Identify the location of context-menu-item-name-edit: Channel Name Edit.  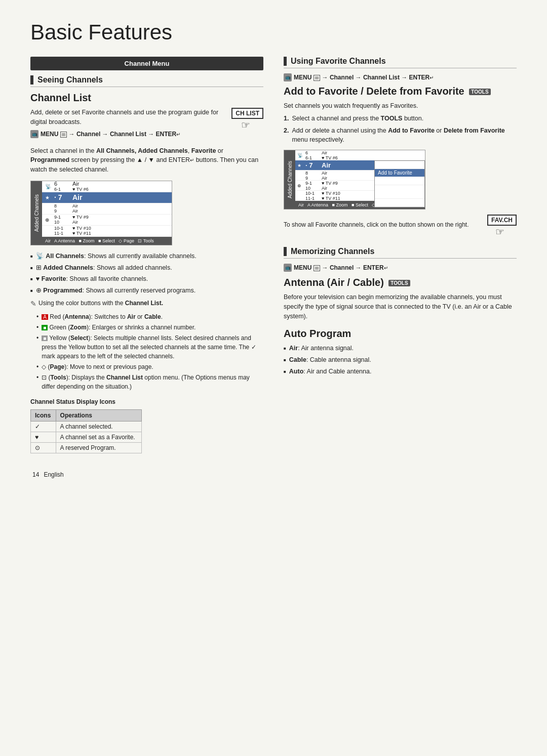
(400, 192).